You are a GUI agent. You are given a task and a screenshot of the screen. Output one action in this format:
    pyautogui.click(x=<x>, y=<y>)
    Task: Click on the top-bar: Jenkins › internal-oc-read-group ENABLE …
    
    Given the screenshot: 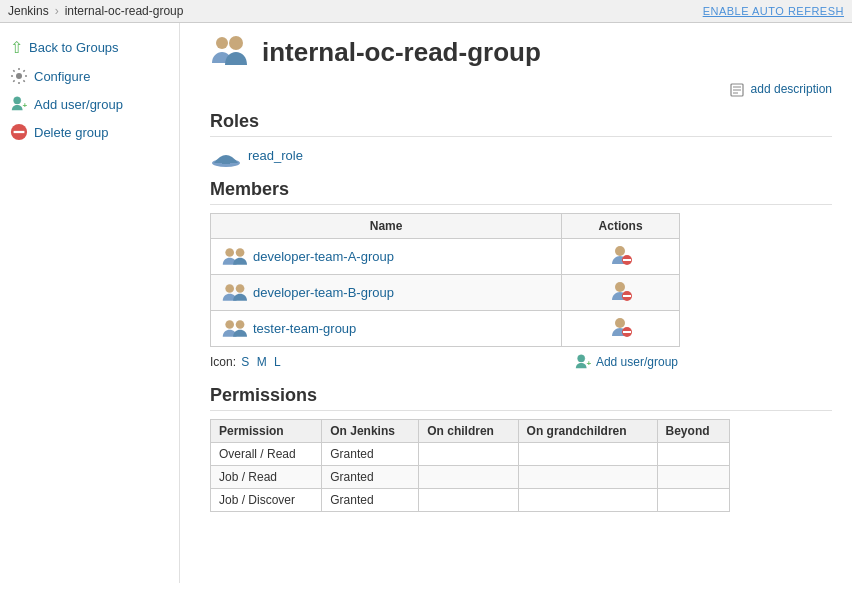 What is the action you would take?
    pyautogui.click(x=426, y=12)
    